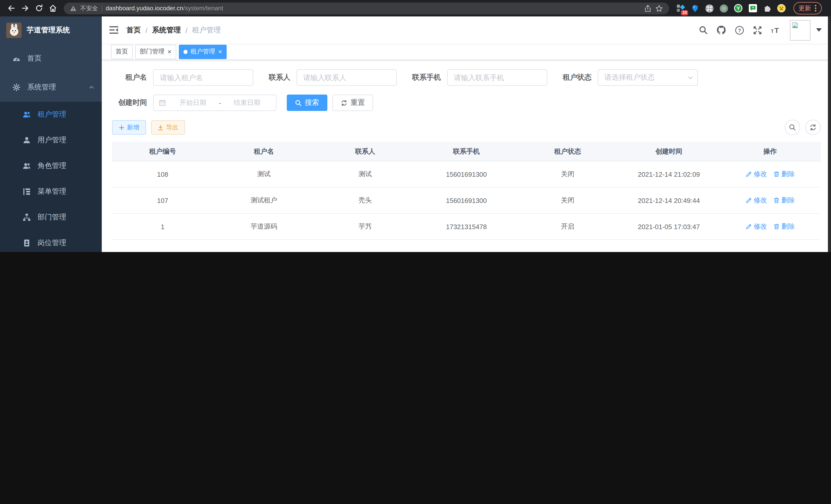  I want to click on extension-dot-icon, so click(724, 8).